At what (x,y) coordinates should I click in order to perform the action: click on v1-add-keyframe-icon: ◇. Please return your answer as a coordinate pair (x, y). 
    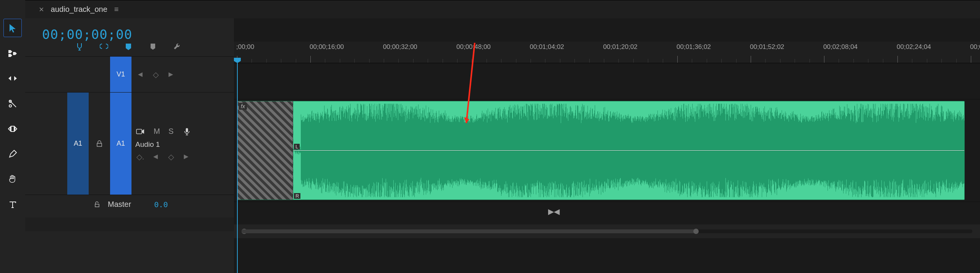
    Looking at the image, I should click on (156, 75).